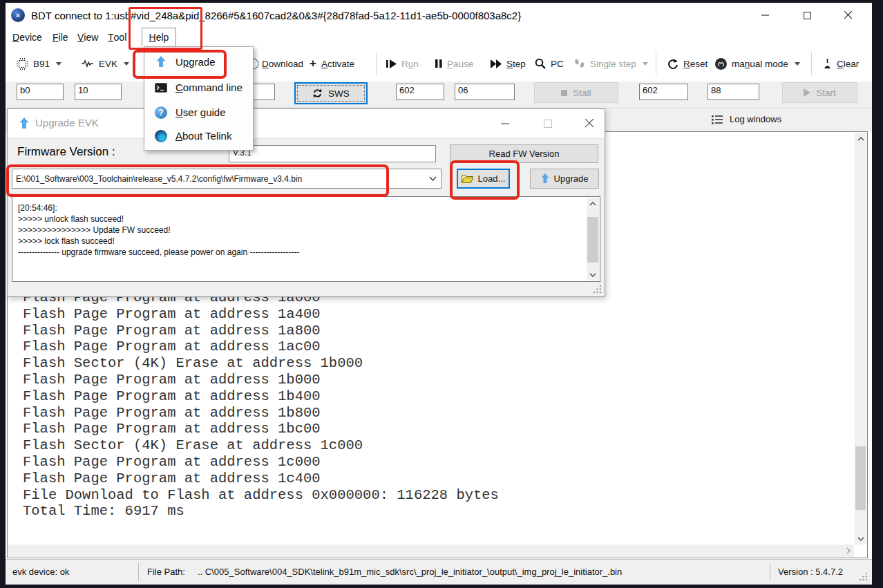  What do you see at coordinates (439, 37) in the screenshot?
I see `menu-bar: Device File View Tool Help` at bounding box center [439, 37].